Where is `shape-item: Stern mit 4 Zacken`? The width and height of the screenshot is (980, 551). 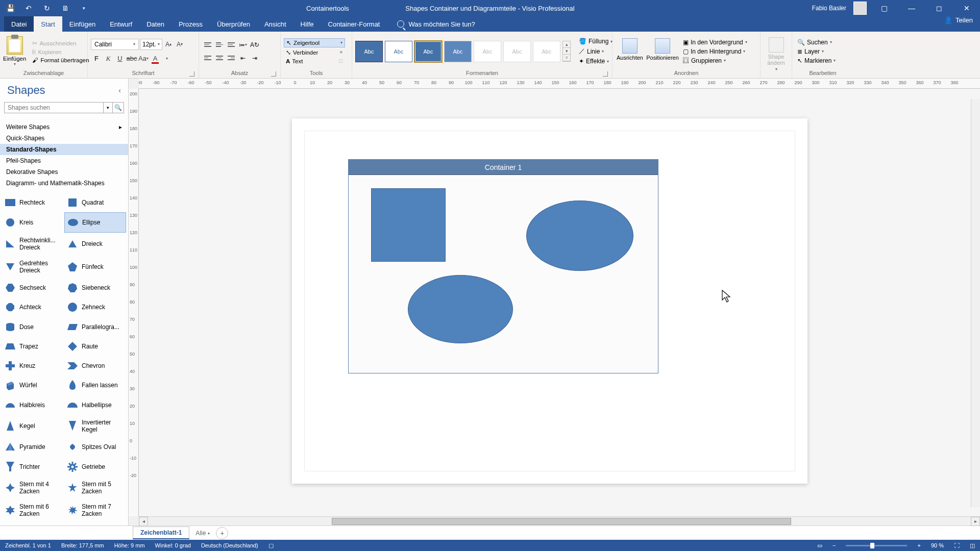
shape-item: Stern mit 4 Zacken is located at coordinates (33, 488).